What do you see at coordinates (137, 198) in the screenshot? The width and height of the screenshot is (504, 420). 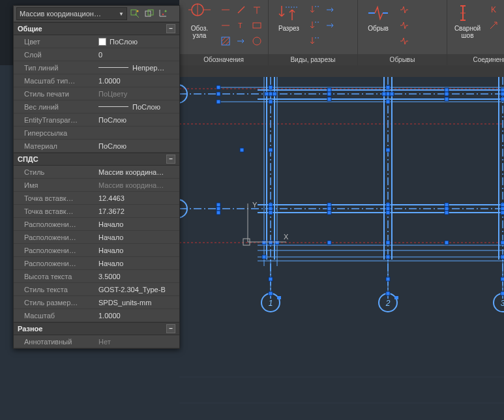 I see `prop-value: 12.4463` at bounding box center [137, 198].